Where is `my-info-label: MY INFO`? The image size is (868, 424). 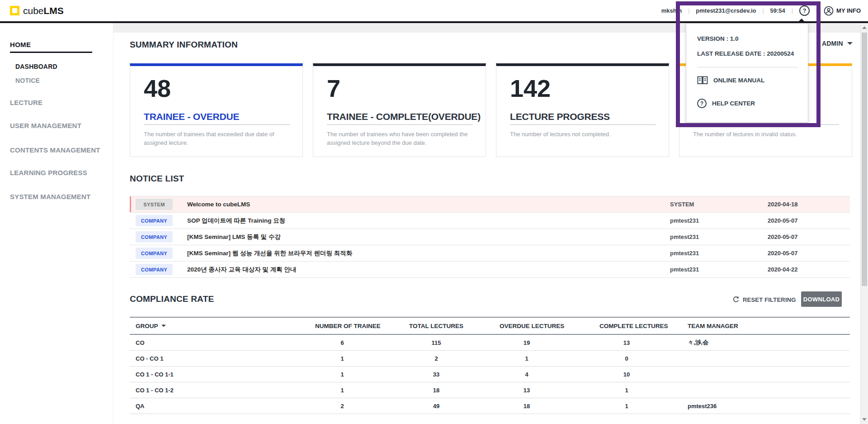
my-info-label: MY INFO is located at coordinates (849, 11).